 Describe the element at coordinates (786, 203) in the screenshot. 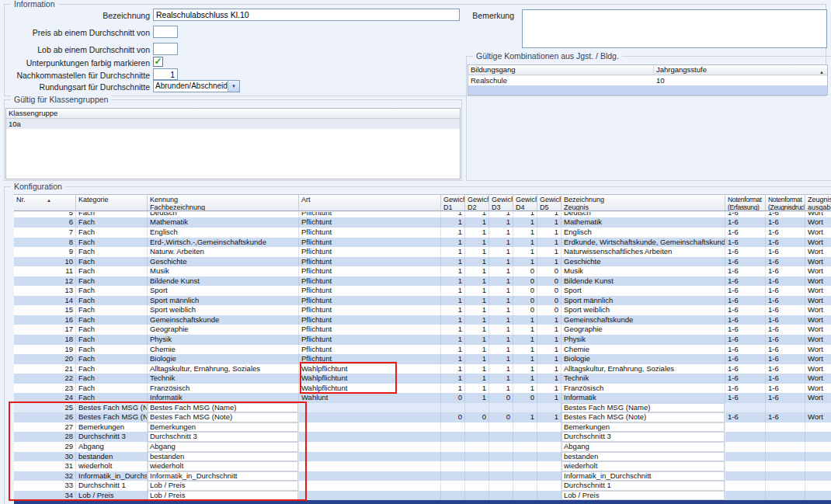

I see `col-header-notenformat-zeugnisdruck: Notenformat(Zeugnisdruck)` at that location.